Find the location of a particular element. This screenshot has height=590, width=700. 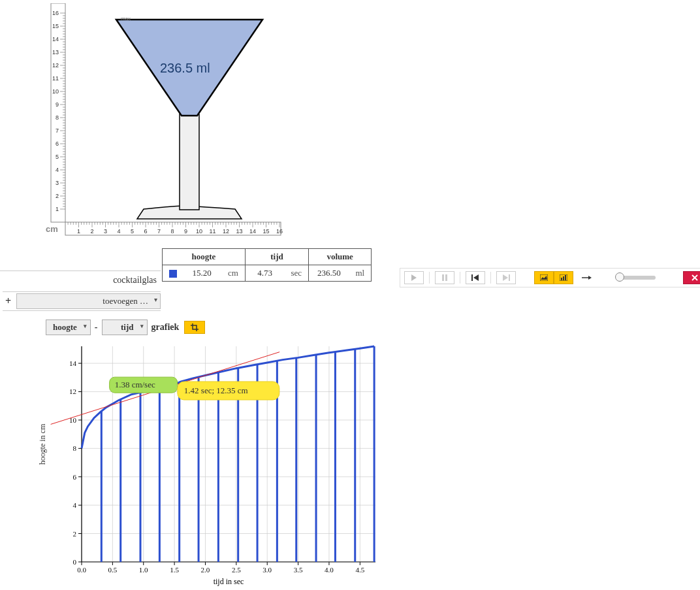

svg-text: 1.5 is located at coordinates (174, 570).